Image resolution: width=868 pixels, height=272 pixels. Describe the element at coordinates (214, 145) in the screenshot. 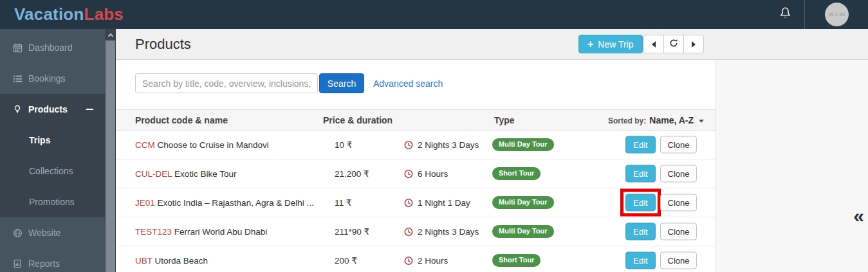

I see `product-name: Choose to Cruise in Mandovi` at that location.